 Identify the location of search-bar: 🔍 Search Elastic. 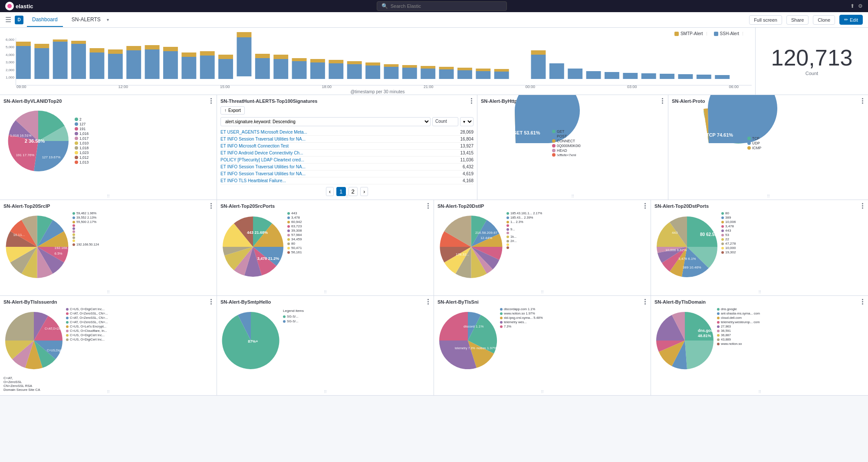
(442, 6).